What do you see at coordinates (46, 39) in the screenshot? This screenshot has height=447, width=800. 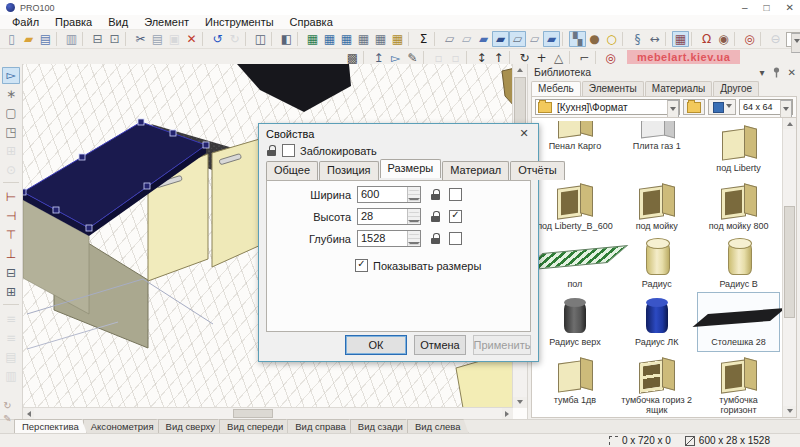 I see `save-icon: ▤` at bounding box center [46, 39].